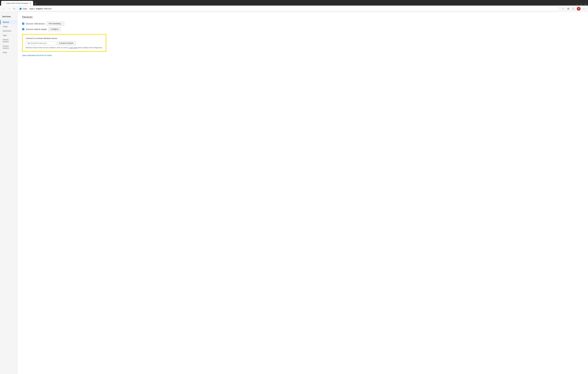  What do you see at coordinates (21, 9) in the screenshot?
I see `edge-logo-icon` at bounding box center [21, 9].